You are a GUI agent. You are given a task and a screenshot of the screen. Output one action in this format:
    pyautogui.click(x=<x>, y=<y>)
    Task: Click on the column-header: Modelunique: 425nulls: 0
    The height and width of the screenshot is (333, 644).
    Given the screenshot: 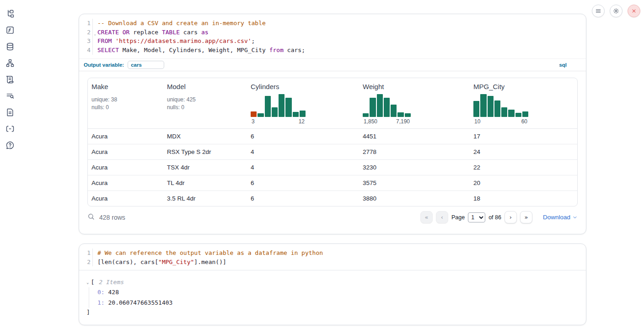 What is the action you would take?
    pyautogui.click(x=205, y=103)
    